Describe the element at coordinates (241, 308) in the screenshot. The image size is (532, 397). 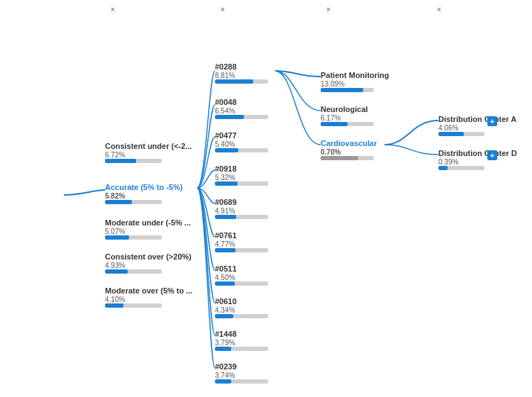
I see `node-item: #06104.34%` at that location.